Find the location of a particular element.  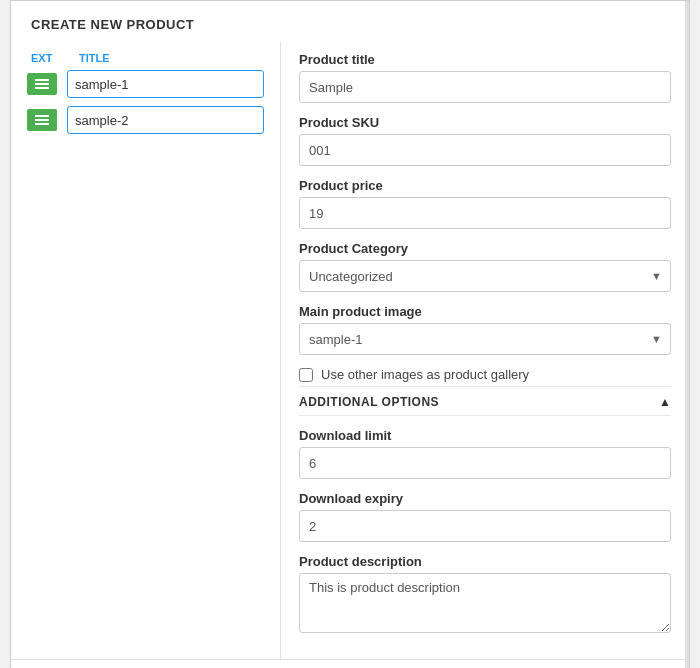

product-category-select-wrap: Uncategorized Category 1 Category 2 ▼ is located at coordinates (485, 276).